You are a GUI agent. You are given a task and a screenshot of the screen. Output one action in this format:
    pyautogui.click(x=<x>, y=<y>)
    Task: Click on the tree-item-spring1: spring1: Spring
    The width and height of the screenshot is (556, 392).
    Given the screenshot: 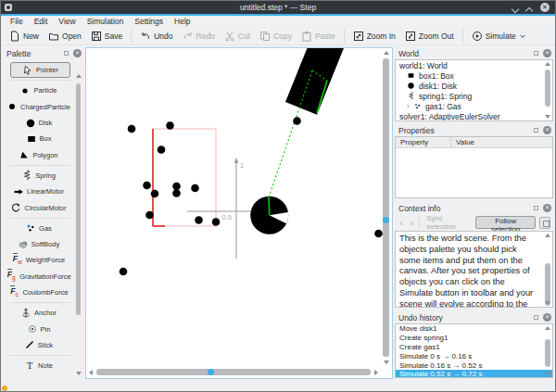 What is the action you would take?
    pyautogui.click(x=474, y=96)
    